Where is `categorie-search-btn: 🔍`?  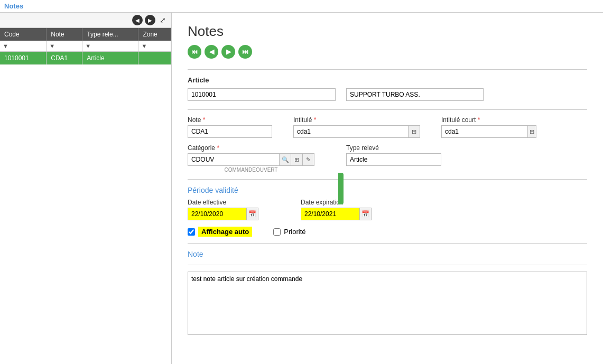
categorie-search-btn: 🔍 is located at coordinates (285, 160).